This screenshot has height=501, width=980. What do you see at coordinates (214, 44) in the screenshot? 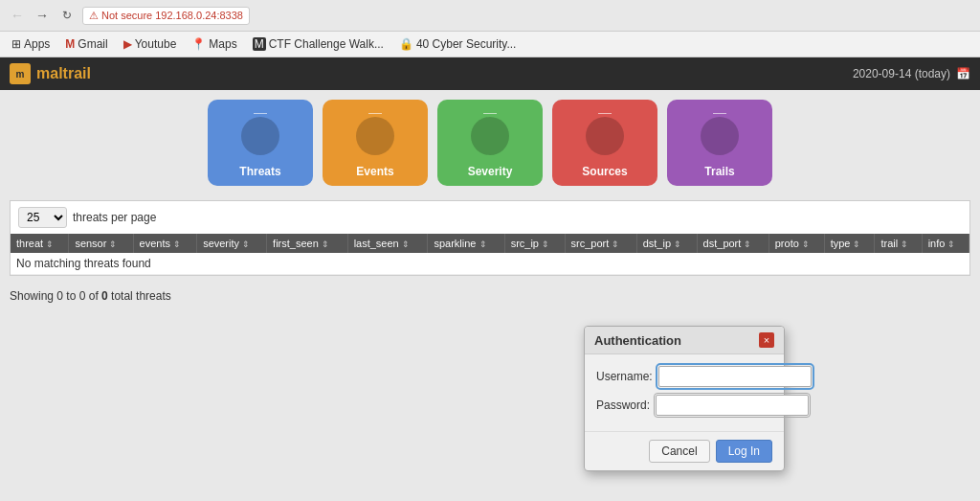
I see `bookmark-maps: 📍 Maps` at bounding box center [214, 44].